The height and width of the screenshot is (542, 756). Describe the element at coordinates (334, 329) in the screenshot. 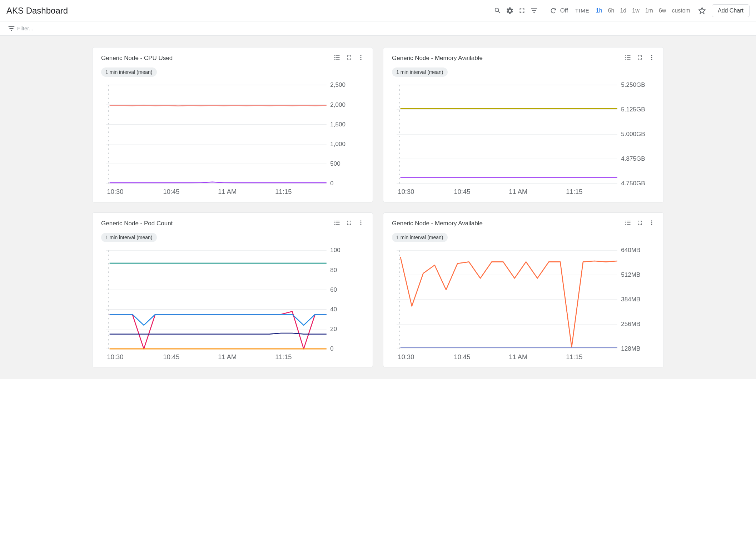

I see `svg-text: 20` at that location.